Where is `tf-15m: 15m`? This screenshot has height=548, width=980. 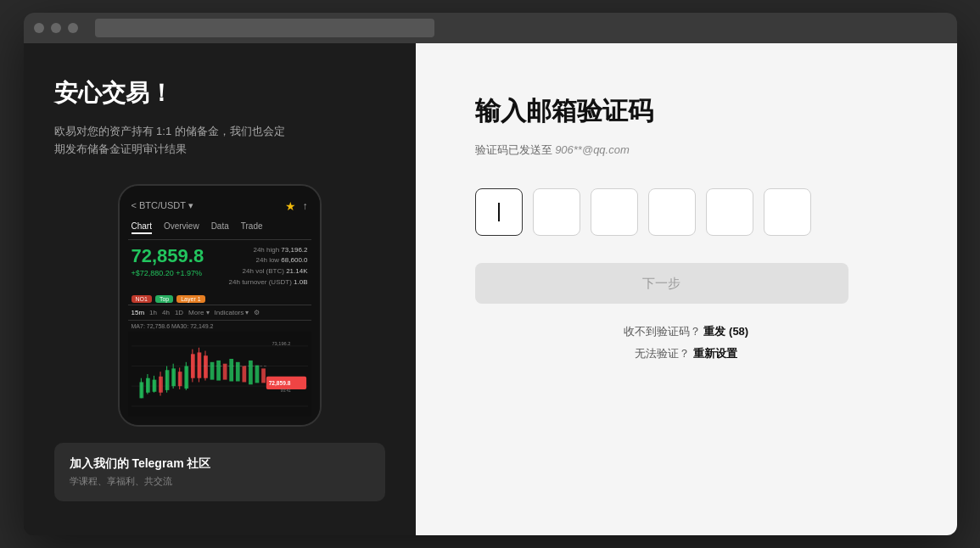 tf-15m: 15m is located at coordinates (138, 312).